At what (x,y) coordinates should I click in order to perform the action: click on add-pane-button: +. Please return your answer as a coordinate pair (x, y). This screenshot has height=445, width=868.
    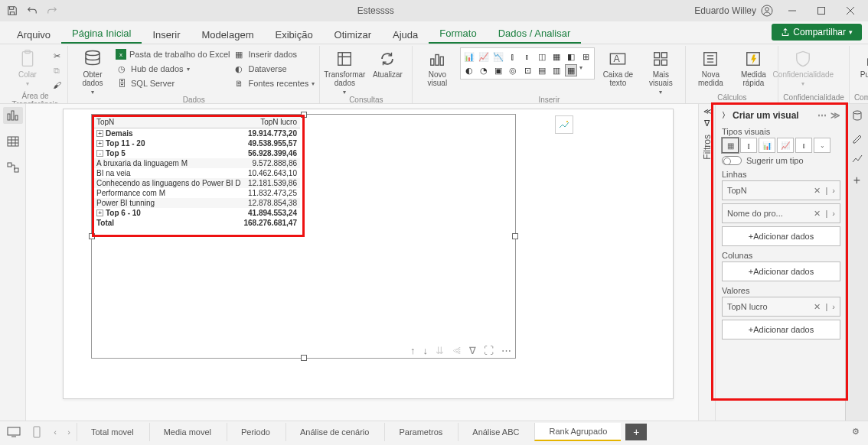
    Looking at the image, I should click on (857, 180).